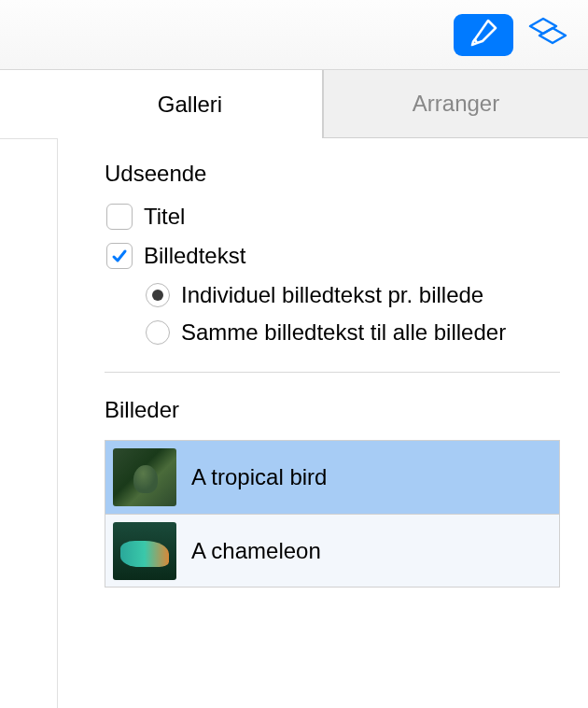 Image resolution: width=588 pixels, height=708 pixels. What do you see at coordinates (194, 256) in the screenshot?
I see `caption-checkbox-label: Billedtekst` at bounding box center [194, 256].